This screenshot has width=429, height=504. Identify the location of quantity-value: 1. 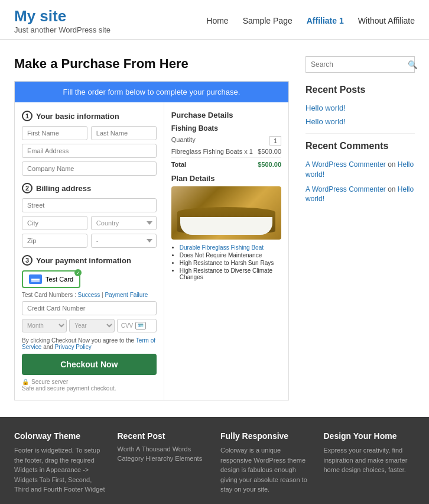
(275, 141).